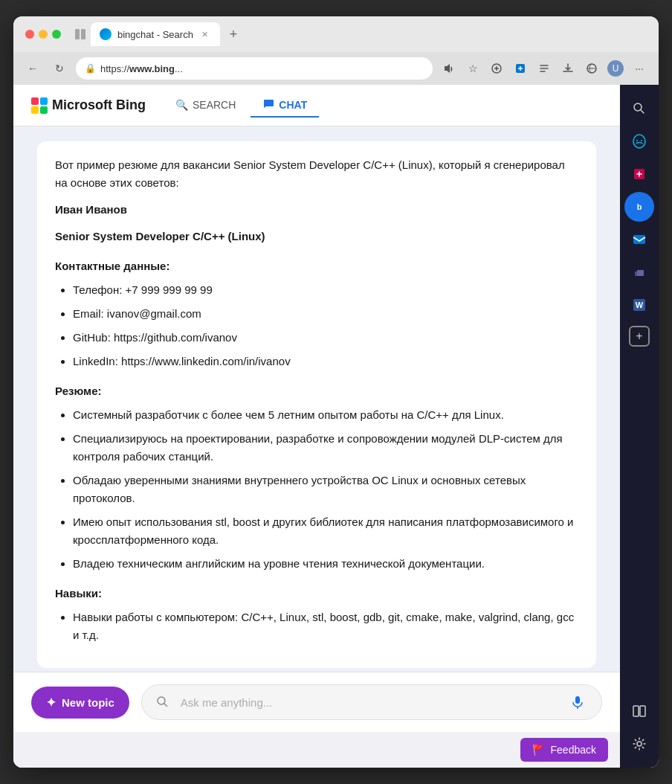 The height and width of the screenshot is (784, 672). Describe the element at coordinates (317, 210) in the screenshot. I see `resume-name: Иван Иванов` at that location.